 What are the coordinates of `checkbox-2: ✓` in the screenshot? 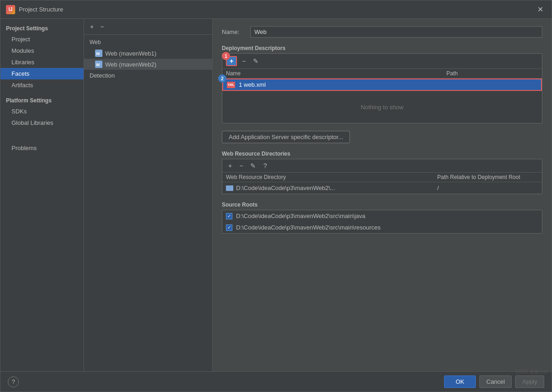 It's located at (229, 228).